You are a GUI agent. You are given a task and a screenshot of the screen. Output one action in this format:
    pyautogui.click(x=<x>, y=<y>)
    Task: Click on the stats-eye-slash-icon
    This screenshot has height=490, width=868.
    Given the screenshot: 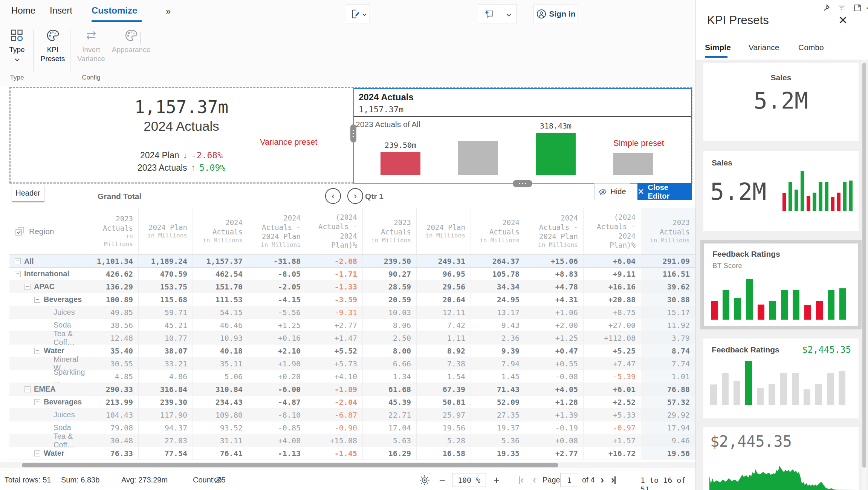 What is the action you would take?
    pyautogui.click(x=218, y=480)
    